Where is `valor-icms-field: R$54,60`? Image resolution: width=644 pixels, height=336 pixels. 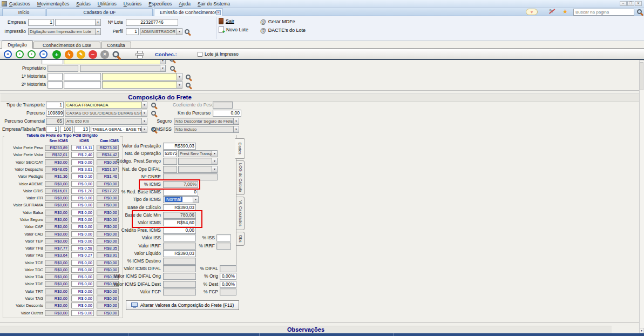 valor-icms-field: R$54,60 is located at coordinates (179, 223).